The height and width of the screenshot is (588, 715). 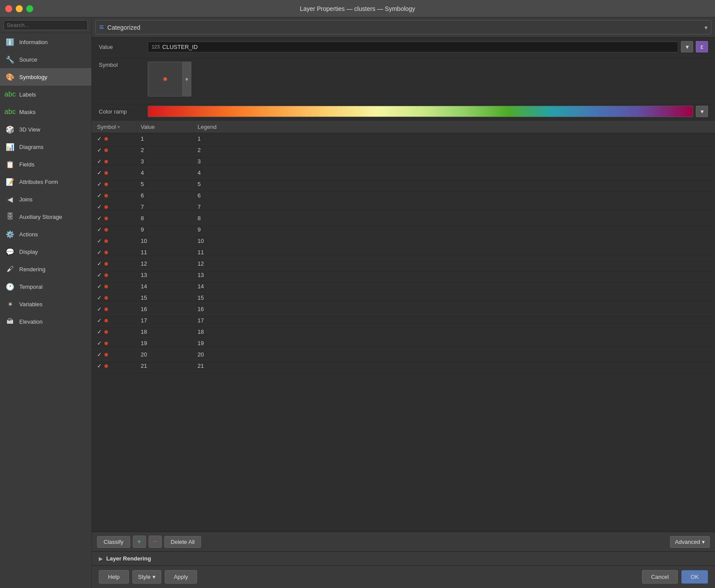 I want to click on ok-button: OK, so click(x=695, y=577).